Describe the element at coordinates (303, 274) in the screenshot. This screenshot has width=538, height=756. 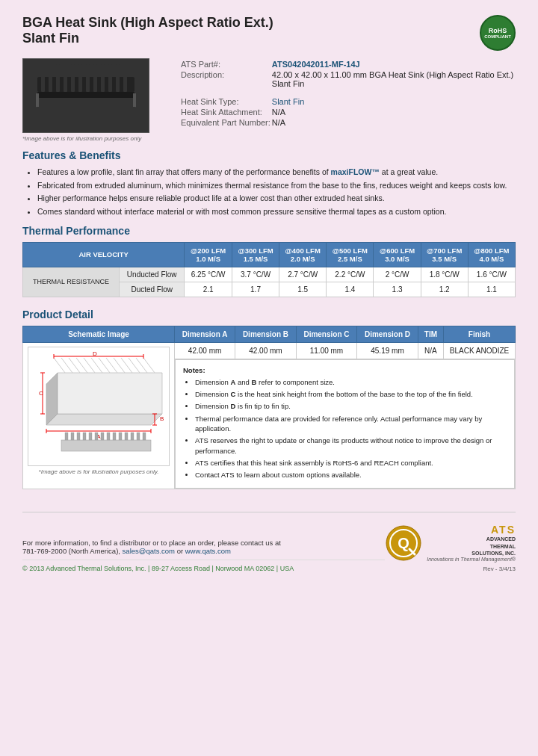
I see `unducted-400: 2.7 °C/W` at that location.